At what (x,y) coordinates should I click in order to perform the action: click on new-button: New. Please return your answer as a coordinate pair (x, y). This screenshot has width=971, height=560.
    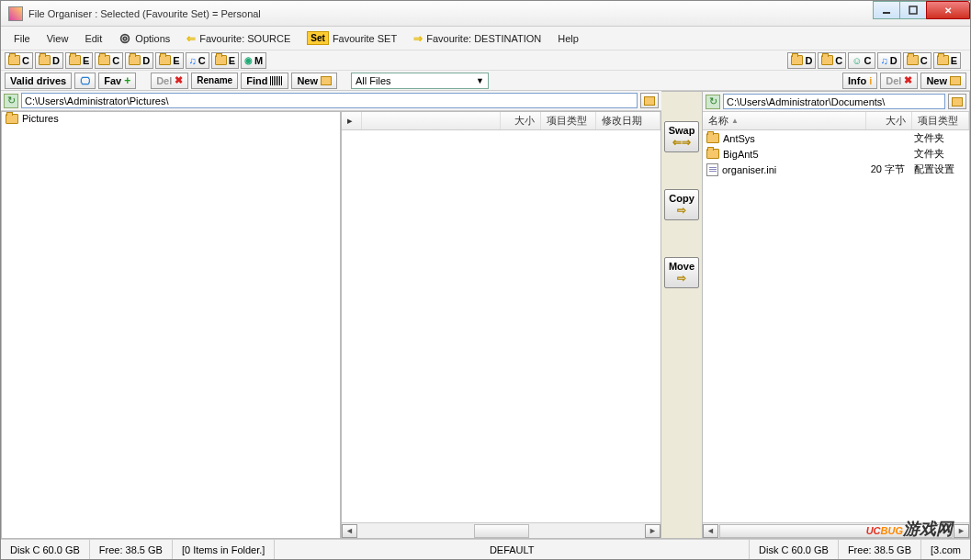
    Looking at the image, I should click on (314, 81).